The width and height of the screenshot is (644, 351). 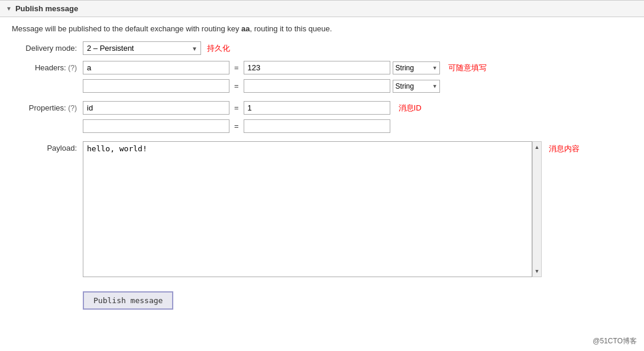 What do you see at coordinates (416, 68) in the screenshot?
I see `type-select-1: String Number Boolean` at bounding box center [416, 68].